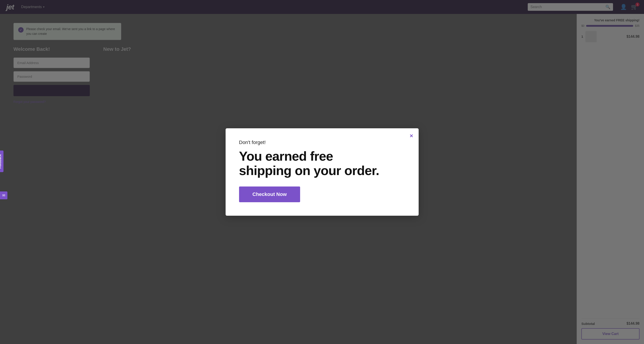 The image size is (644, 344). Describe the element at coordinates (322, 172) in the screenshot. I see `modal: × Don't forget! You earned free shipping…` at that location.